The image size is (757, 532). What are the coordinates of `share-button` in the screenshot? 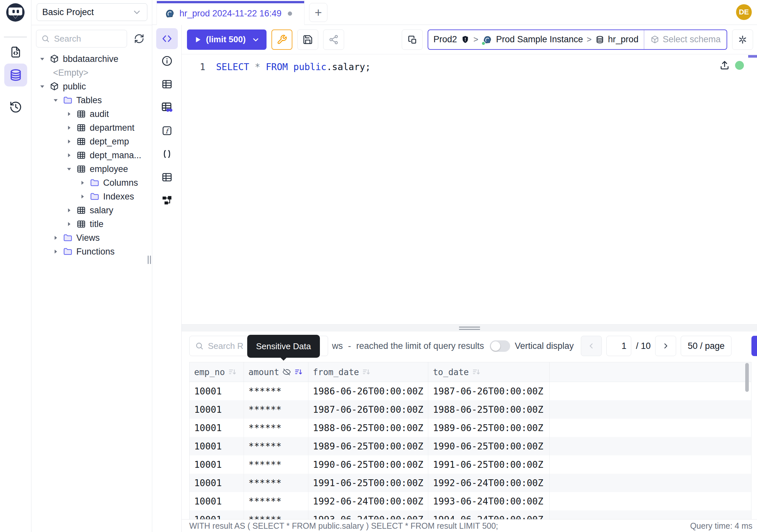 It's located at (334, 40).